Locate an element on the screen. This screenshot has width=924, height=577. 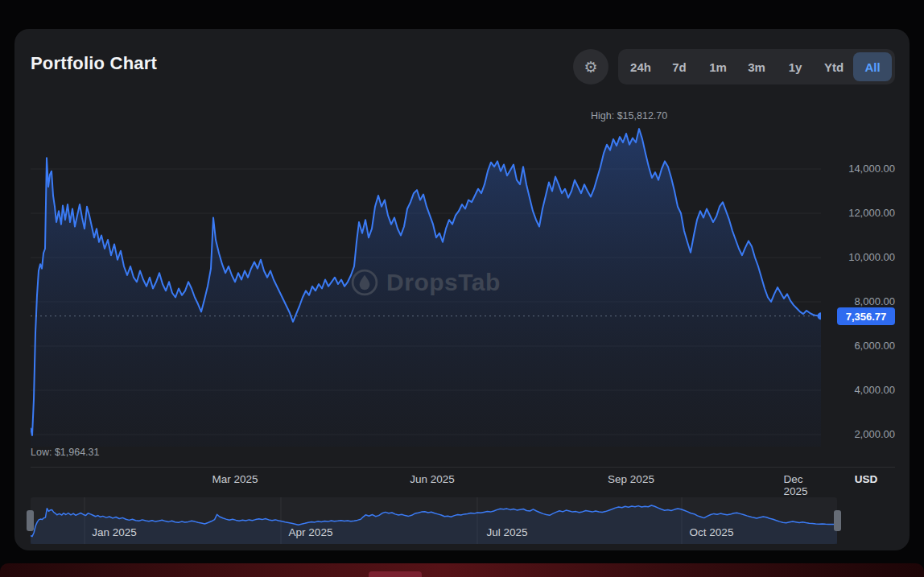
x-axis-label: Mar 2025 is located at coordinates (235, 480).